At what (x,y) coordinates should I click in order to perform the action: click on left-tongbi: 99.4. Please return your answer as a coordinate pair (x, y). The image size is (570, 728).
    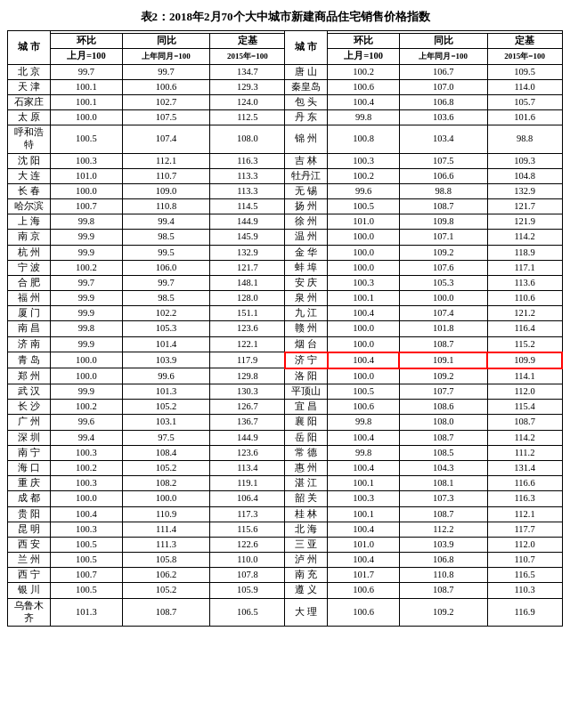
    Looking at the image, I should click on (166, 222).